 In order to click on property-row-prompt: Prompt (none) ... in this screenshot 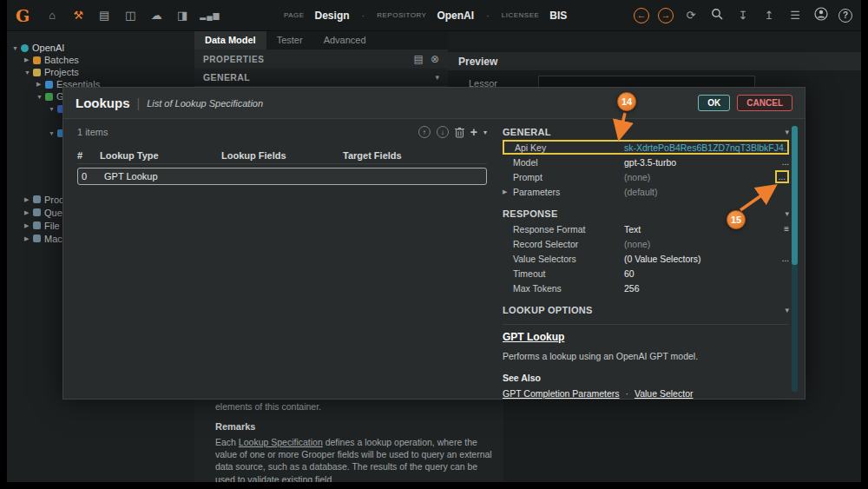, I will do `click(646, 177)`.